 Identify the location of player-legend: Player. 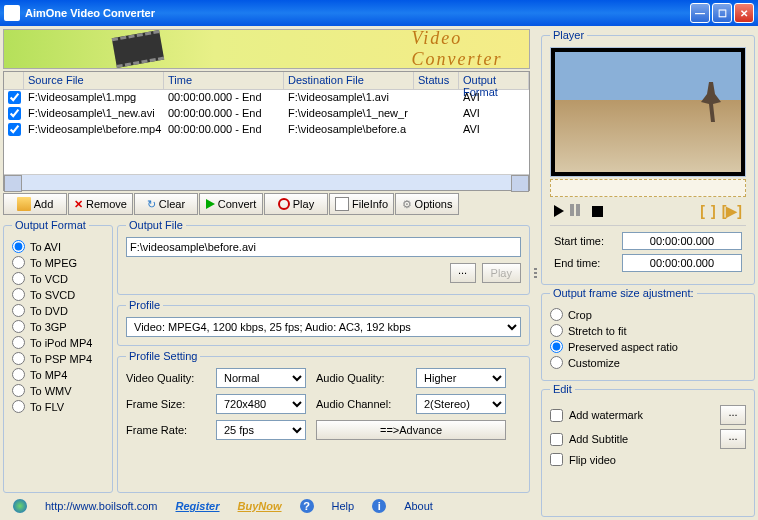
(568, 35).